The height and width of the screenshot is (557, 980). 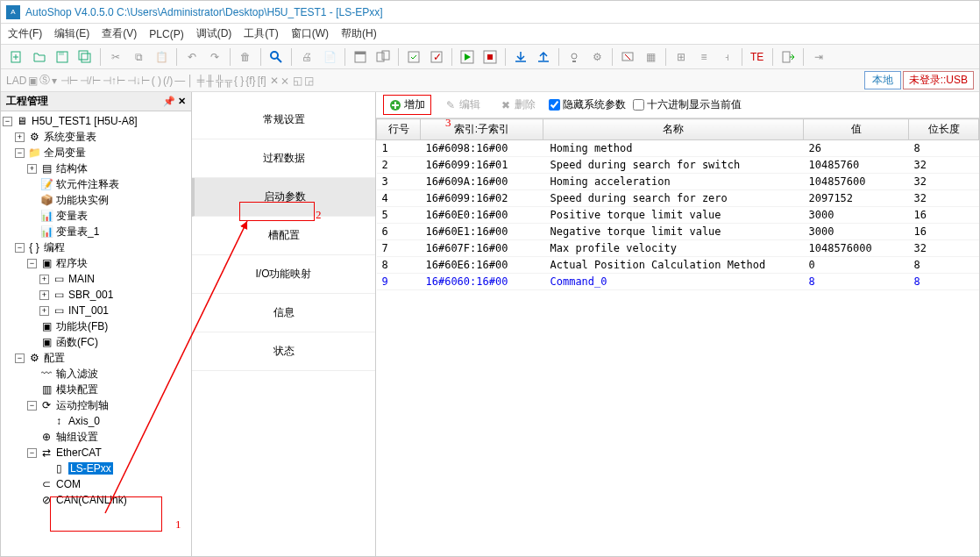 What do you see at coordinates (673, 182) in the screenshot?
I see `cell-name: Homing acceleration` at bounding box center [673, 182].